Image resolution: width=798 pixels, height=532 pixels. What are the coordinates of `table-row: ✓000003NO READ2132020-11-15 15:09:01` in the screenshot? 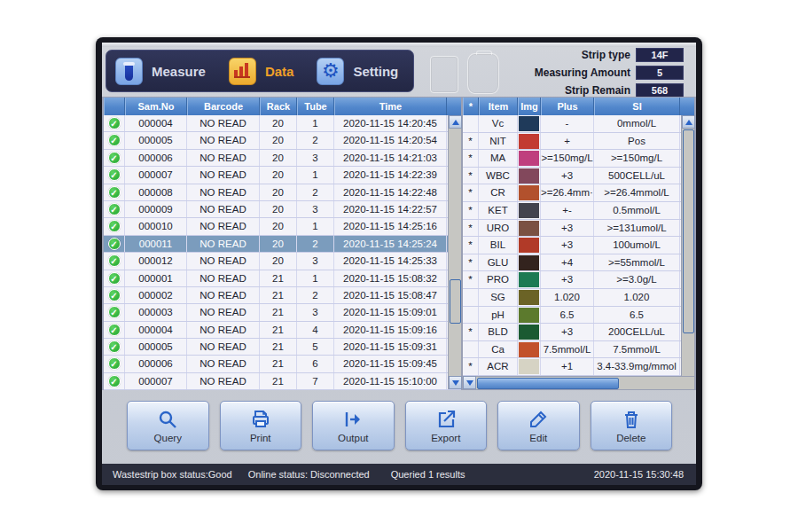 It's located at (282, 312).